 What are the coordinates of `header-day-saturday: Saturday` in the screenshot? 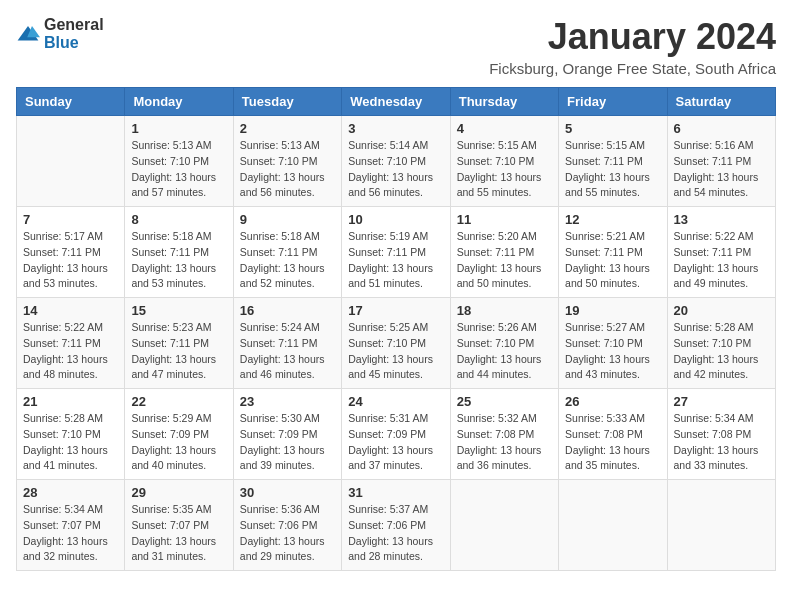 It's located at (721, 102).